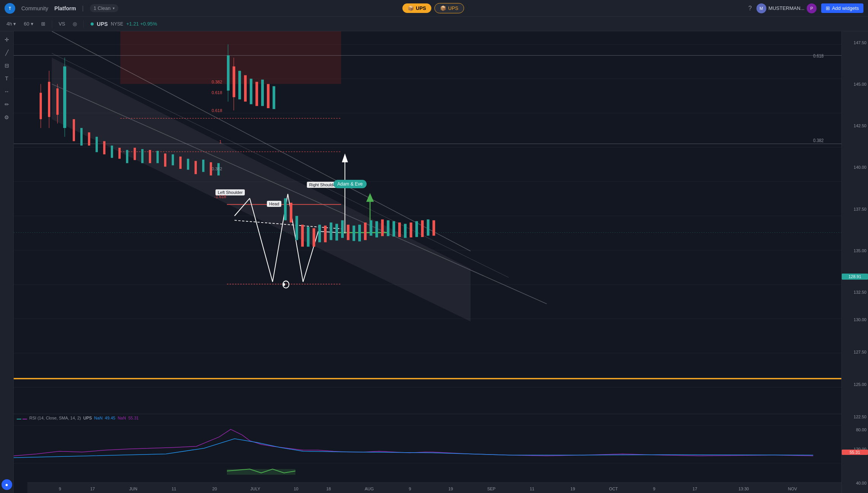  Describe the element at coordinates (117, 24) in the screenshot. I see `ticker-exchange: NYSE` at that location.